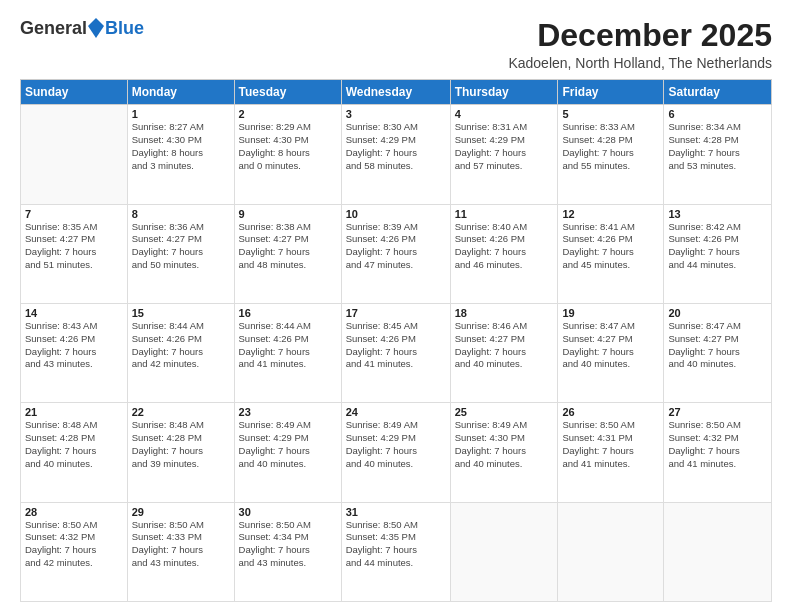 The height and width of the screenshot is (612, 792). Describe the element at coordinates (504, 452) in the screenshot. I see `calendar-cell: 25Sunrise: 8:49 AMSunset: 4:30 PMDayligh…` at that location.